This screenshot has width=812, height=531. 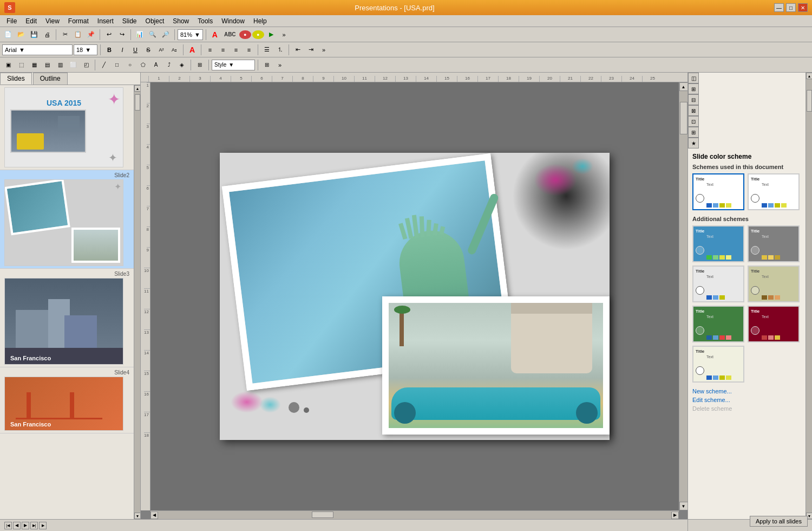 What do you see at coordinates (78, 21) in the screenshot?
I see `menu-format: Format` at bounding box center [78, 21].